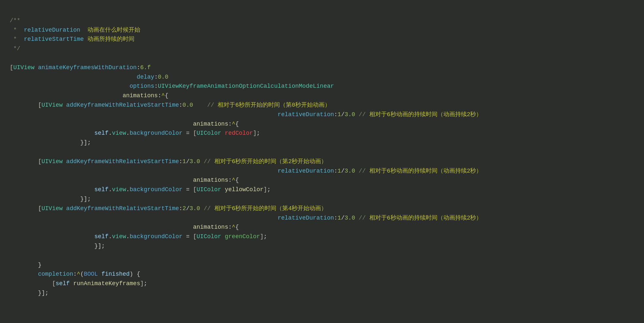 Image resolution: width=644 pixels, height=323 pixels. Describe the element at coordinates (364, 218) in the screenshot. I see `comment-inline-3b: //` at that location.